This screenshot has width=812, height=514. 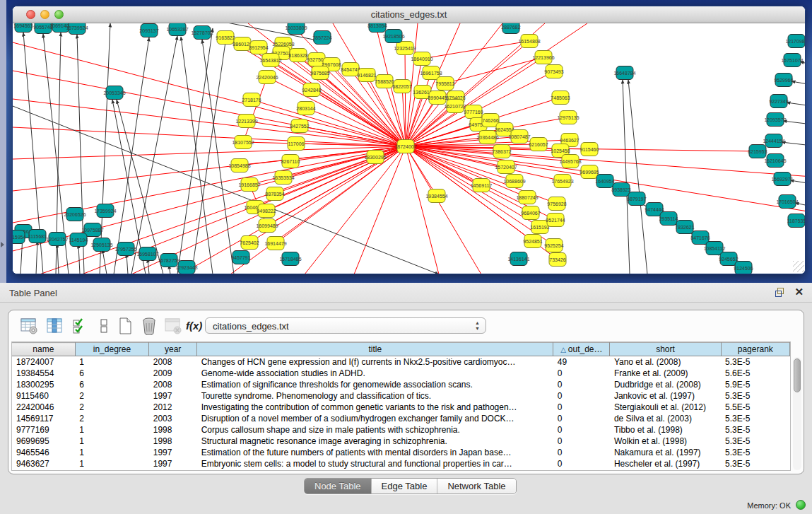 I want to click on graph-node: 9115460, so click(x=589, y=150).